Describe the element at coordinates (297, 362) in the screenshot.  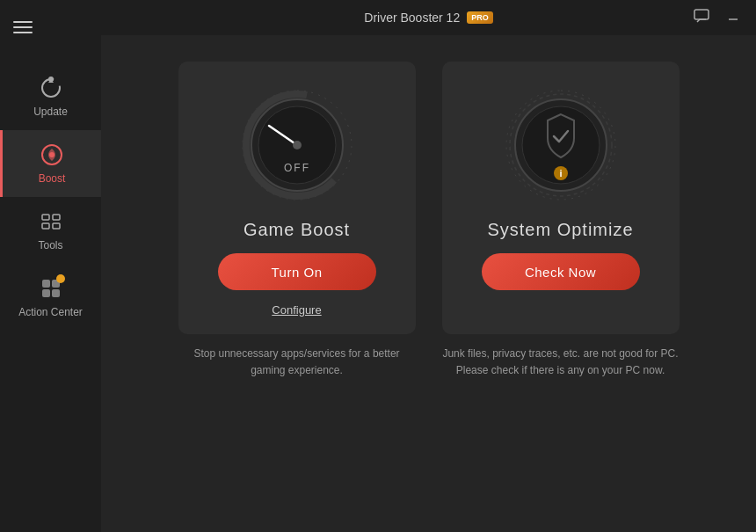
I see `game-boost-desc-text: Stop unnecessary apps/services for a bet…` at that location.